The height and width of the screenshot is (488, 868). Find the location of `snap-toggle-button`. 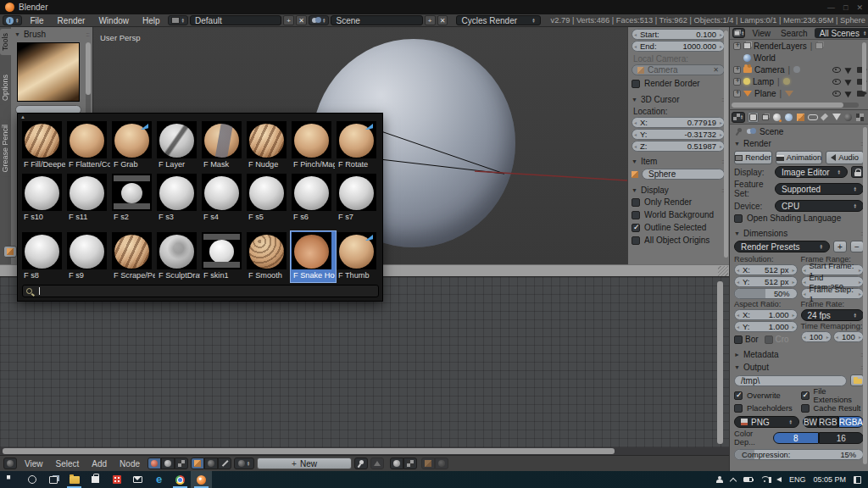

snap-toggle-button is located at coordinates (397, 463).